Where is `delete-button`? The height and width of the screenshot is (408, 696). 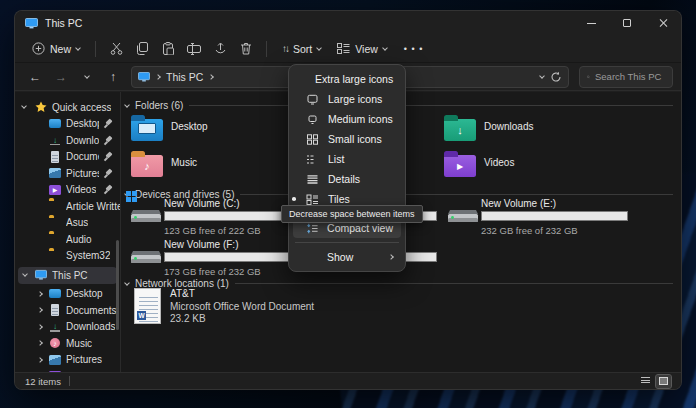 delete-button is located at coordinates (246, 49).